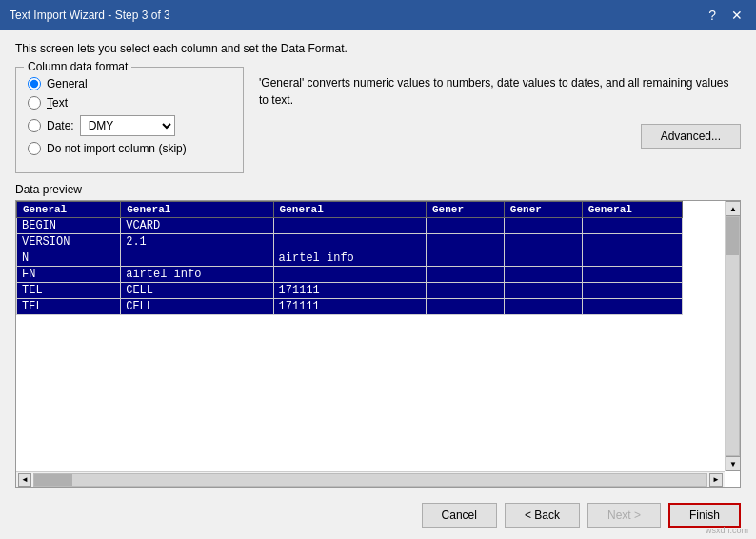 The width and height of the screenshot is (756, 539). I want to click on cancel-button: Cancel, so click(459, 515).